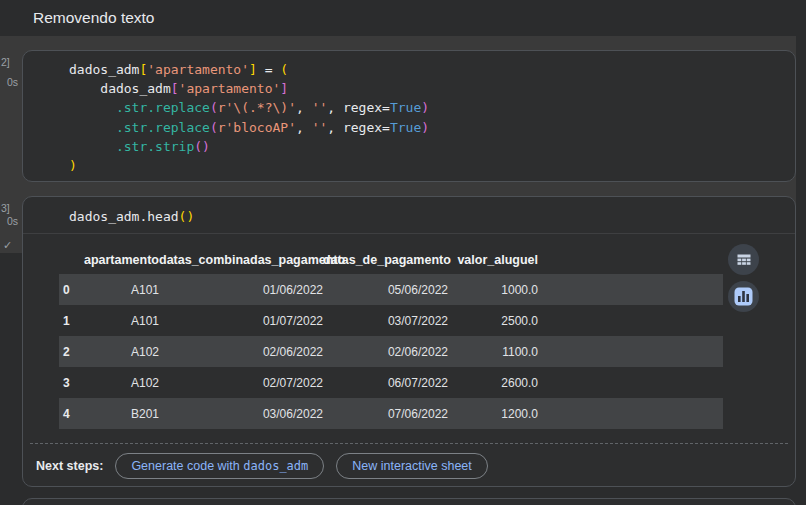 The width and height of the screenshot is (806, 505). What do you see at coordinates (428, 166) in the screenshot?
I see `code-line: )` at bounding box center [428, 166].